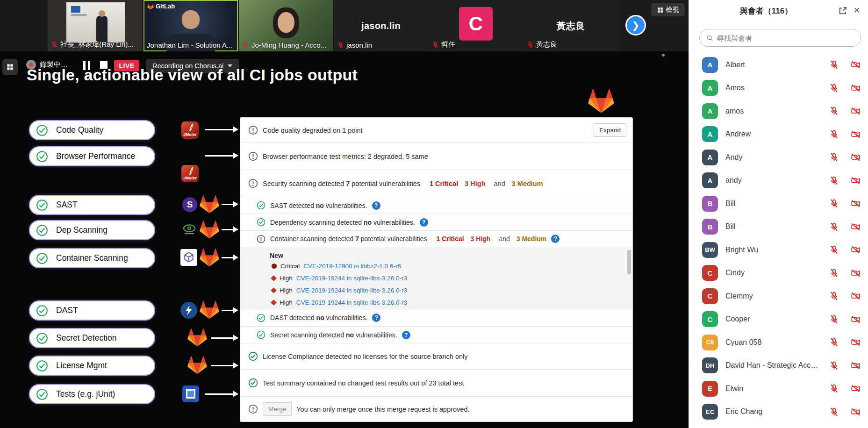  Describe the element at coordinates (779, 250) in the screenshot. I see `participant-row: BW Bright Wu` at that location.